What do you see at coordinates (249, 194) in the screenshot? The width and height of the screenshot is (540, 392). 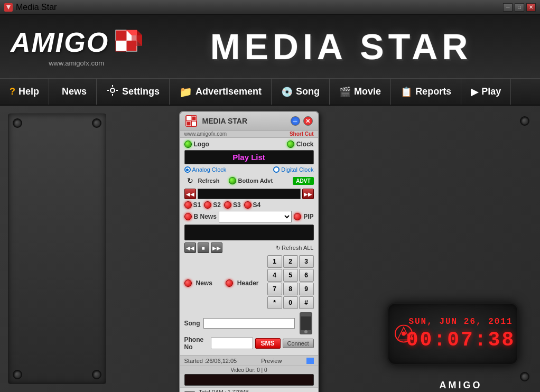 I see `media-display` at bounding box center [249, 194].